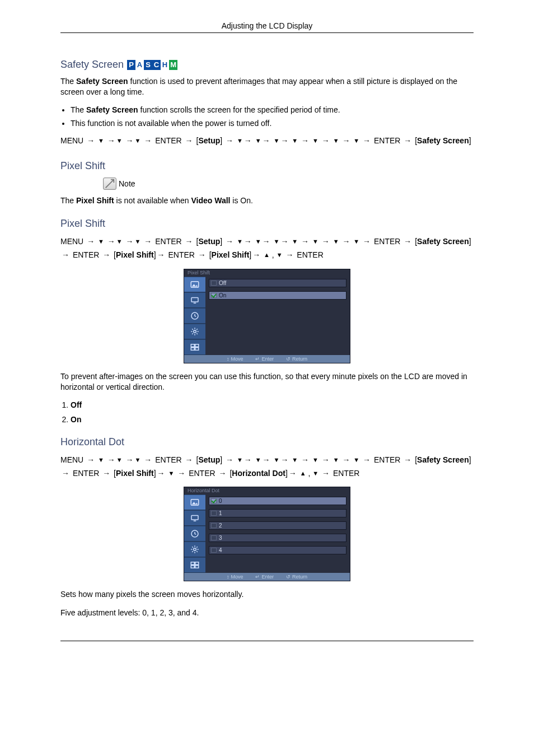 This screenshot has width=534, height=756. I want to click on section-title-text: Safety Screen, so click(92, 65).